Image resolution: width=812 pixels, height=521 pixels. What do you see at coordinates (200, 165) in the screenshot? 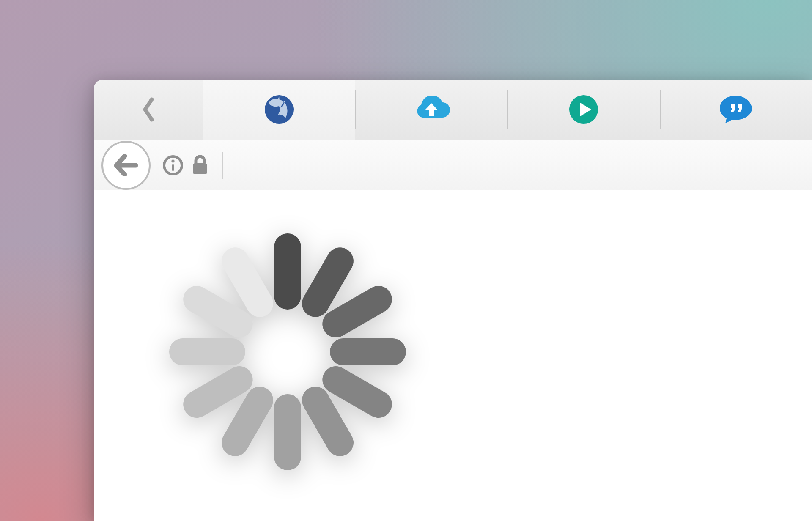
I see `site-security-indicator` at bounding box center [200, 165].